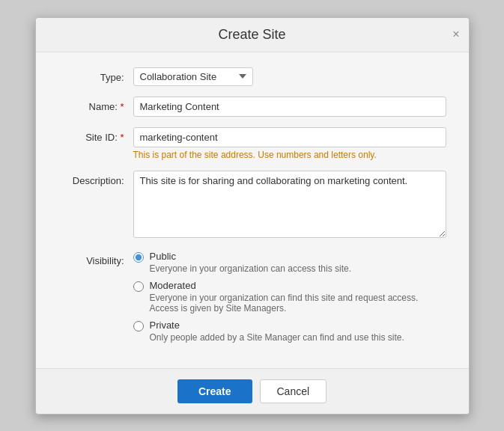 This screenshot has height=431, width=504. I want to click on visibility-public-desc: Everyone in your organization can access…, so click(250, 269).